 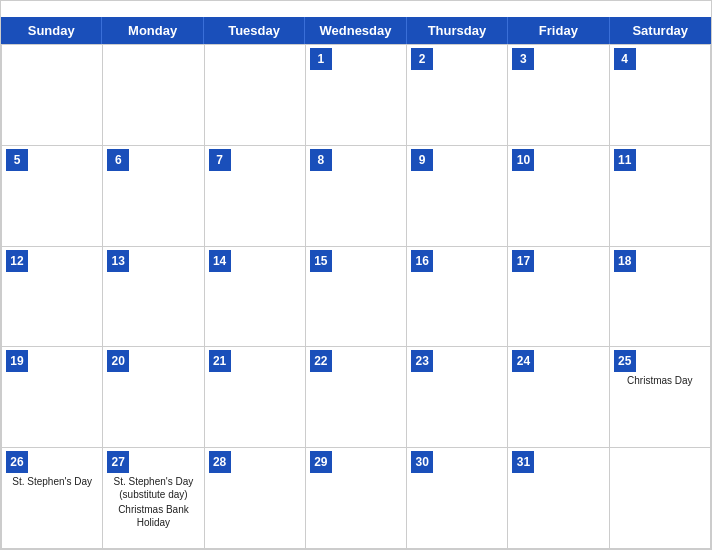 What do you see at coordinates (558, 298) in the screenshot?
I see `day-cell: 17` at bounding box center [558, 298].